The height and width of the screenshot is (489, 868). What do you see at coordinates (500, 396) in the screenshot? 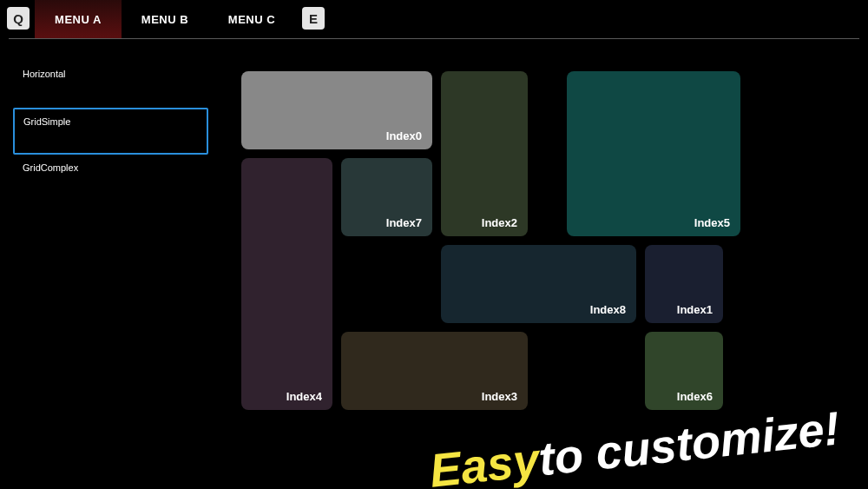
I see `grid-tile-label: Index3` at bounding box center [500, 396].